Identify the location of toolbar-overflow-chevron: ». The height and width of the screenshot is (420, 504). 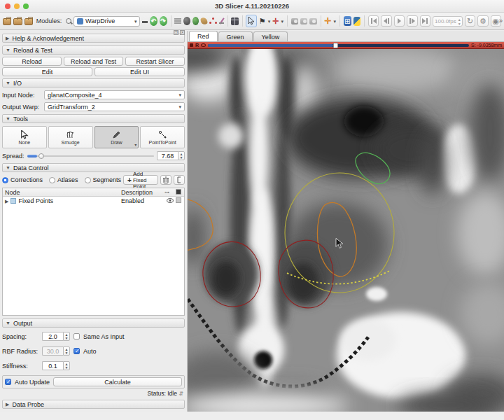
(500, 21).